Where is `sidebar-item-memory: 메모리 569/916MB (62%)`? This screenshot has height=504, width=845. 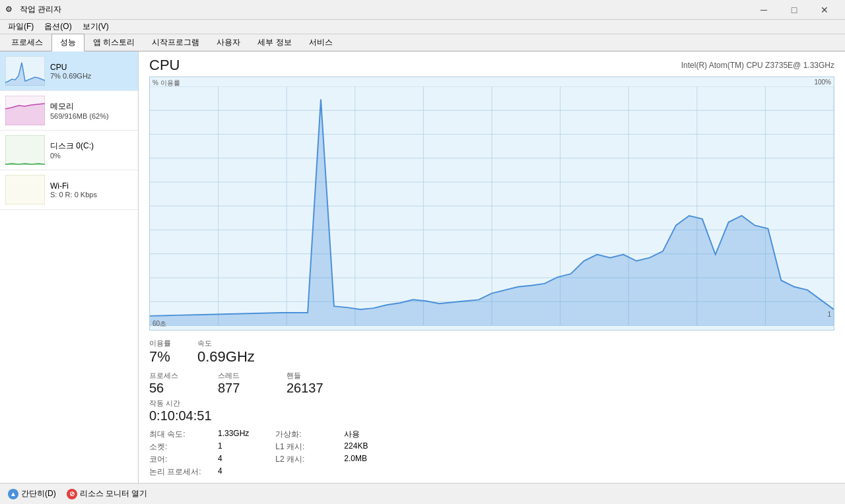 sidebar-item-memory: 메모리 569/916MB (62%) is located at coordinates (69, 111).